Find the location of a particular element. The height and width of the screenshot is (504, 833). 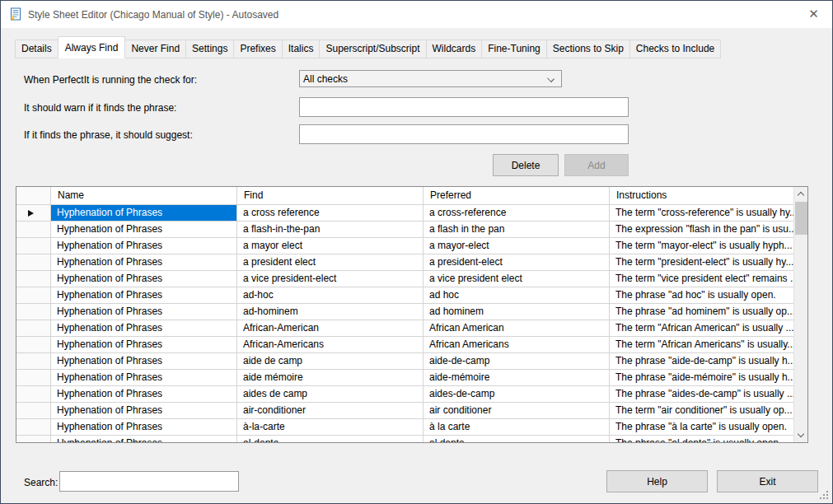

scroll-down-icon is located at coordinates (801, 435).